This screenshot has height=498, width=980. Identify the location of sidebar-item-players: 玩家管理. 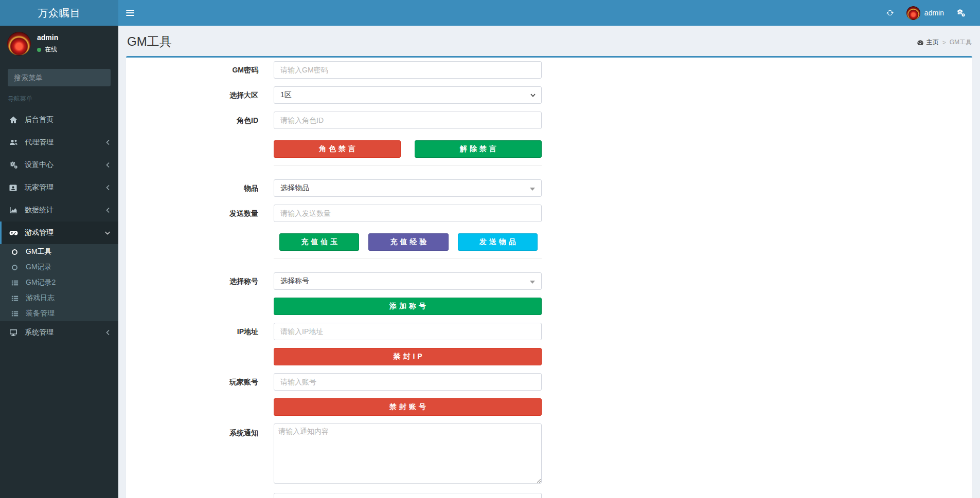
(59, 188).